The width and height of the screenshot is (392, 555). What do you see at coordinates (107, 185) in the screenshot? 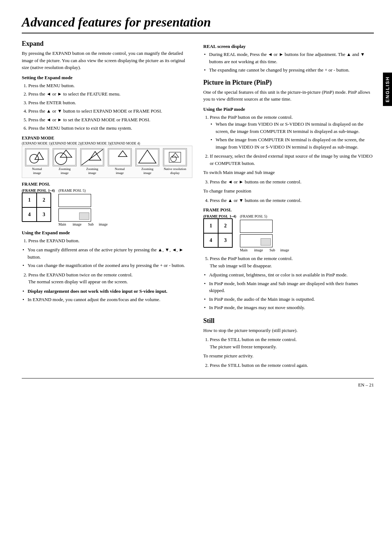
I see `frame-posi-label-left: FRAME POSI.` at bounding box center [107, 185].